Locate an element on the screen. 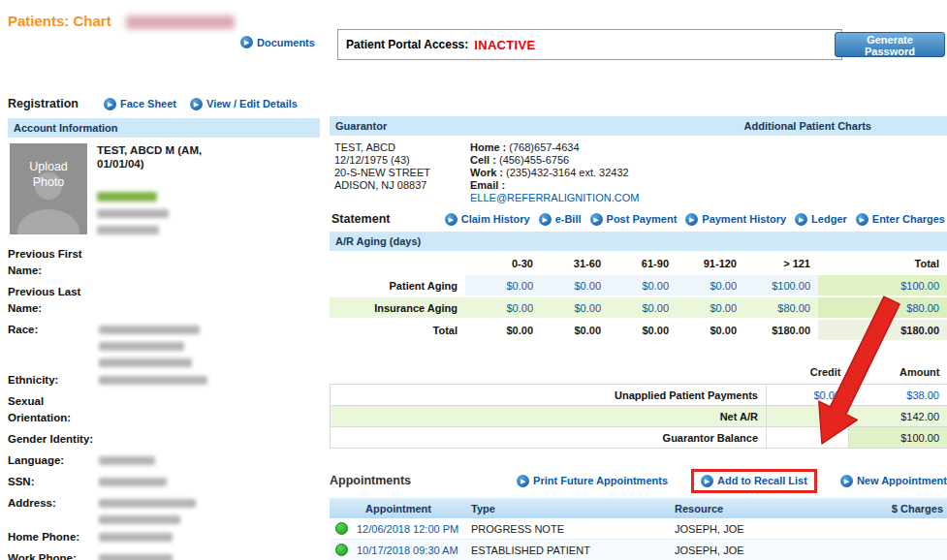  statement-toolbar: Statement ▶ Claim History ▶ e-Bill ▶ Pos… is located at coordinates (638, 219).